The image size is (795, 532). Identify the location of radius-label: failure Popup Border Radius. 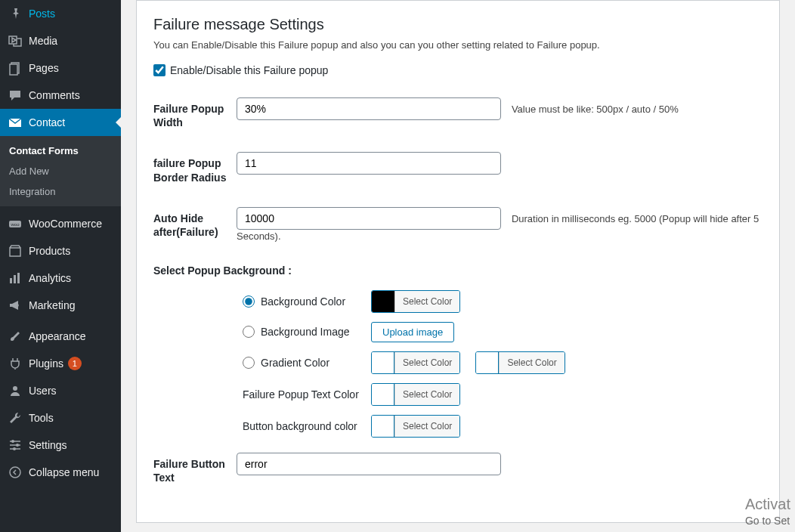
(195, 168).